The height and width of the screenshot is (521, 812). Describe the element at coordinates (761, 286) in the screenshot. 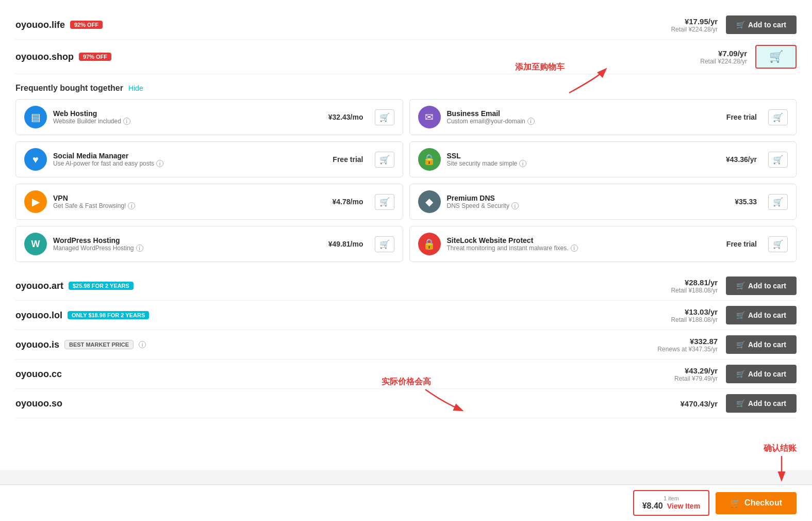

I see `add-to-cart-art: 🛒 Add to cart` at that location.